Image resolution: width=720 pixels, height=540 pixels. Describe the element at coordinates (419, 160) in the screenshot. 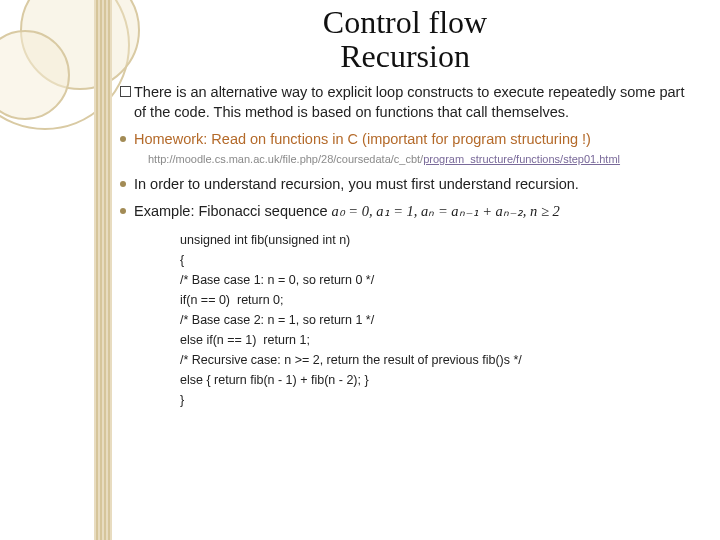

I see `homework-link: http://moodle.cs.man.ac.uk/file.php/28/c…` at that location.